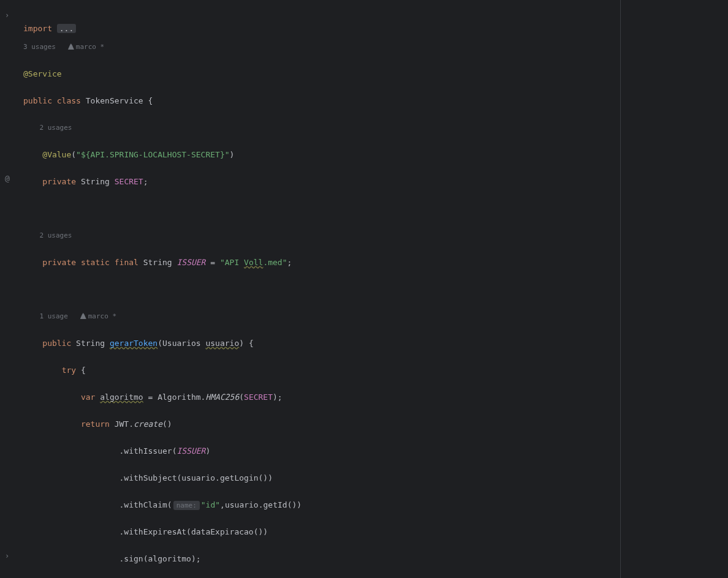 This screenshot has height=578, width=728. I want to click on field-ref: SECRET, so click(259, 397).